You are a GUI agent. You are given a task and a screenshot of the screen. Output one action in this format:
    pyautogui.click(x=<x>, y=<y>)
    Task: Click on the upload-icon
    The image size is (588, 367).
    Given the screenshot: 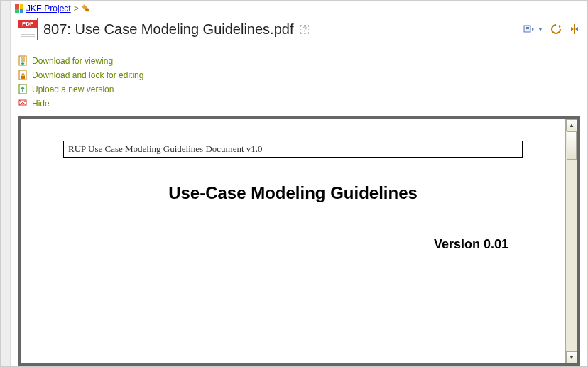 What is the action you would take?
    pyautogui.click(x=23, y=89)
    